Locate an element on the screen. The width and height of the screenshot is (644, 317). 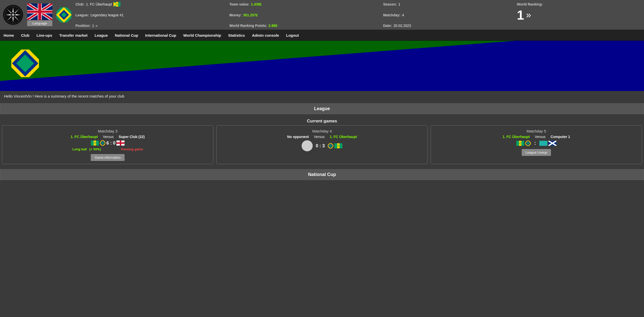
league-value: Legendary league #1 is located at coordinates (107, 15).